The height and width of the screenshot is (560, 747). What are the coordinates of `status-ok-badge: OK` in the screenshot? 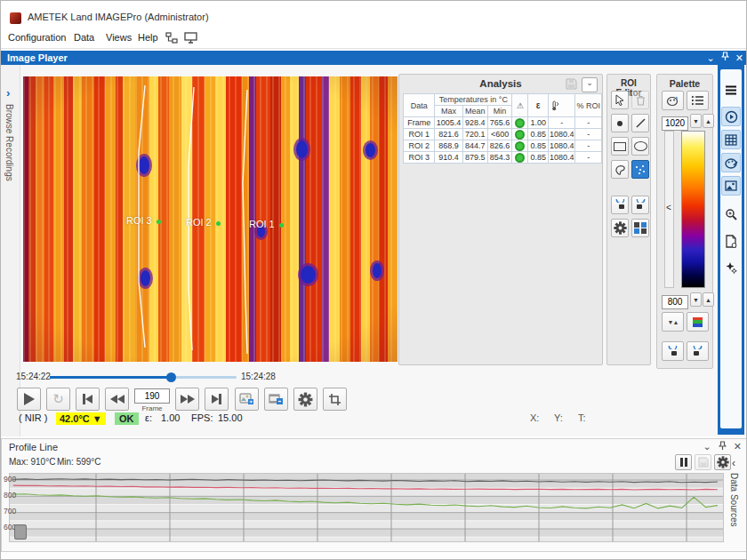 It's located at (126, 419).